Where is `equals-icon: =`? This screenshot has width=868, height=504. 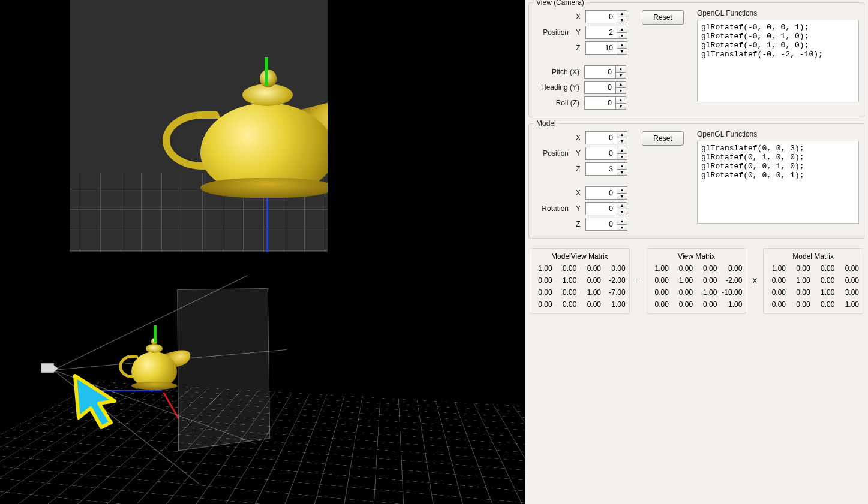 equals-icon: = is located at coordinates (638, 281).